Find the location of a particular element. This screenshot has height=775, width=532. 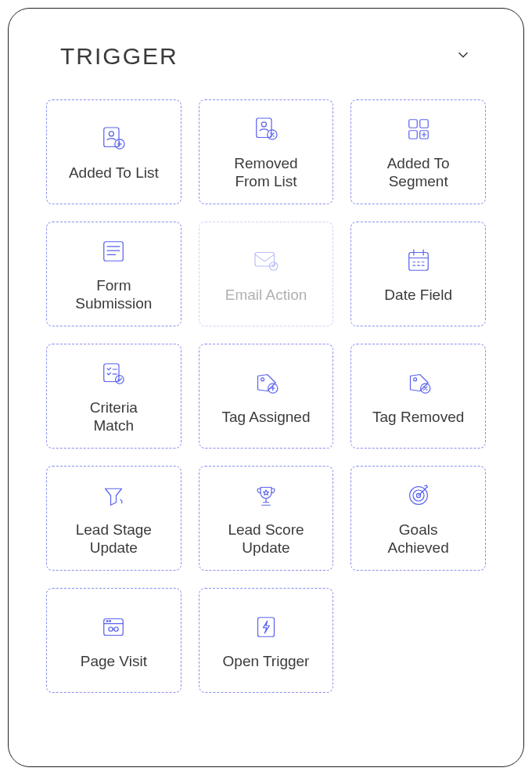

trigger-tile: Lead Score Update is located at coordinates (266, 518).